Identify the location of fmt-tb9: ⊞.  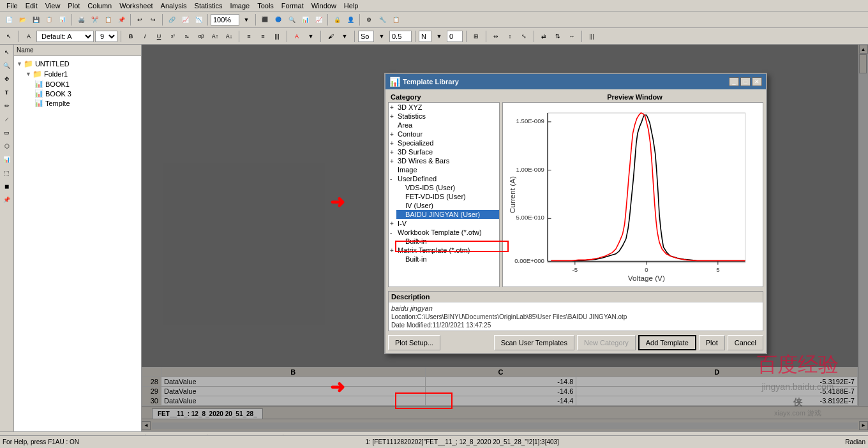
(476, 36).